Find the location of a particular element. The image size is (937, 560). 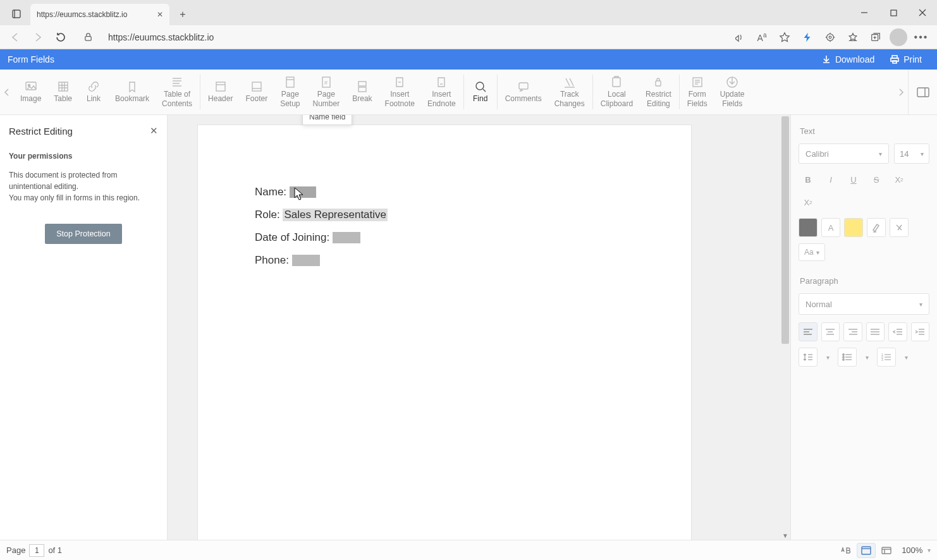

strikethrough-button: S is located at coordinates (876, 180).